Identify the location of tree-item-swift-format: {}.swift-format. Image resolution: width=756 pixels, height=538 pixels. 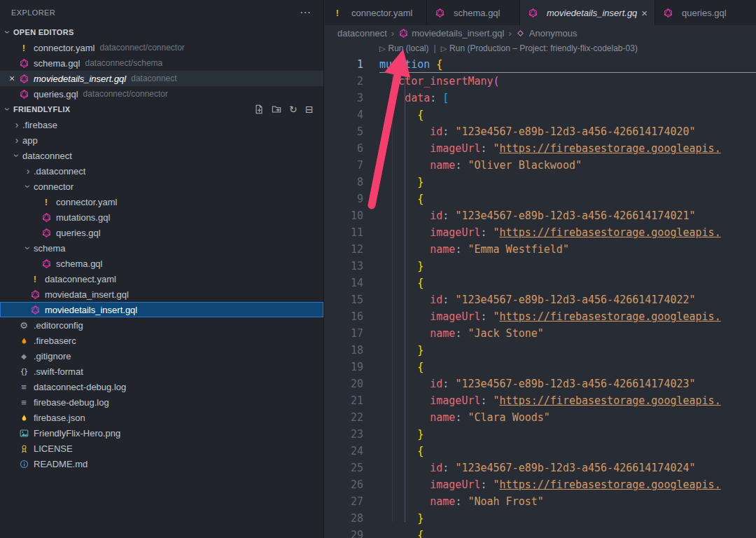
(162, 371).